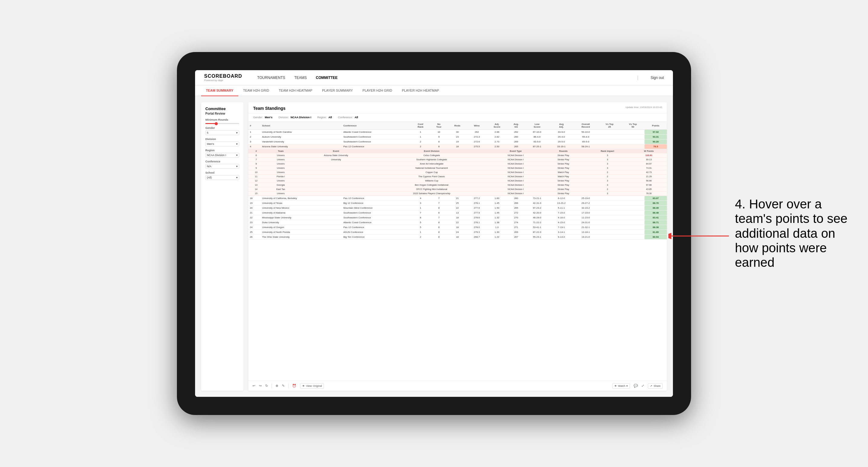 Image resolution: width=868 pixels, height=467 pixels. Describe the element at coordinates (222, 139) in the screenshot. I see `sidebar-division-label: Division` at that location.